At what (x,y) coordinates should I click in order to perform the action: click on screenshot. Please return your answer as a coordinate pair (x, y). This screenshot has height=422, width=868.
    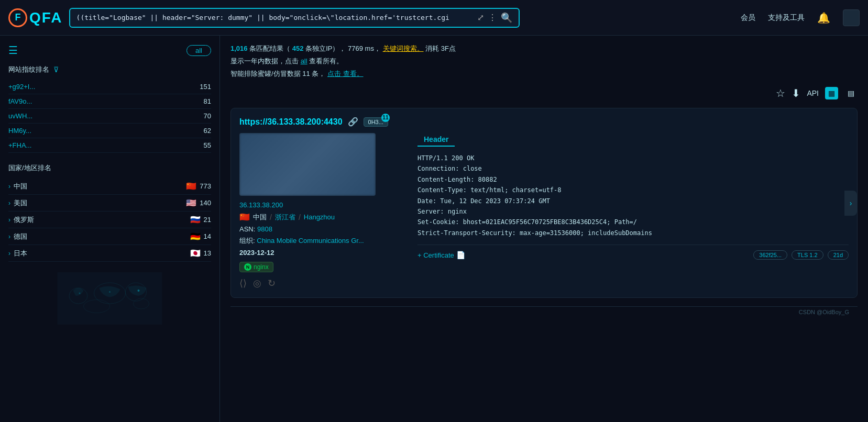
    Looking at the image, I should click on (307, 164).